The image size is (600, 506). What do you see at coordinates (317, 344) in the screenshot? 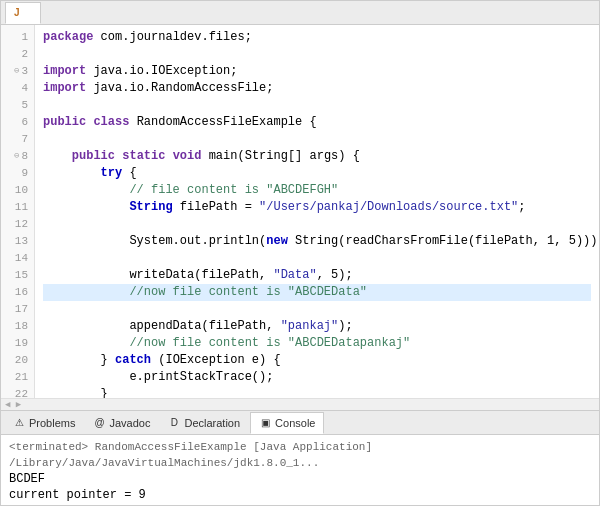
I see `code-line: //now file content is "ABCDEDatapankaj"` at bounding box center [317, 344].